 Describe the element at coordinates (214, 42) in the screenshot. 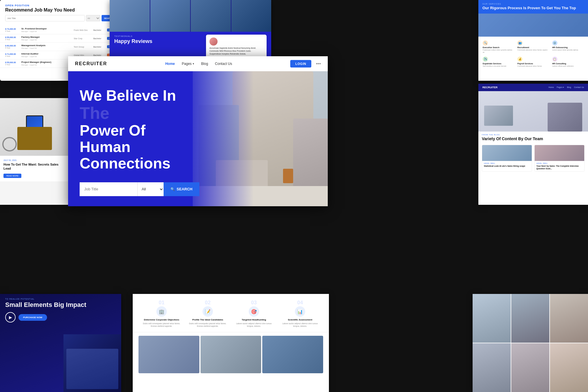

I see `reviewer-avatar` at that location.